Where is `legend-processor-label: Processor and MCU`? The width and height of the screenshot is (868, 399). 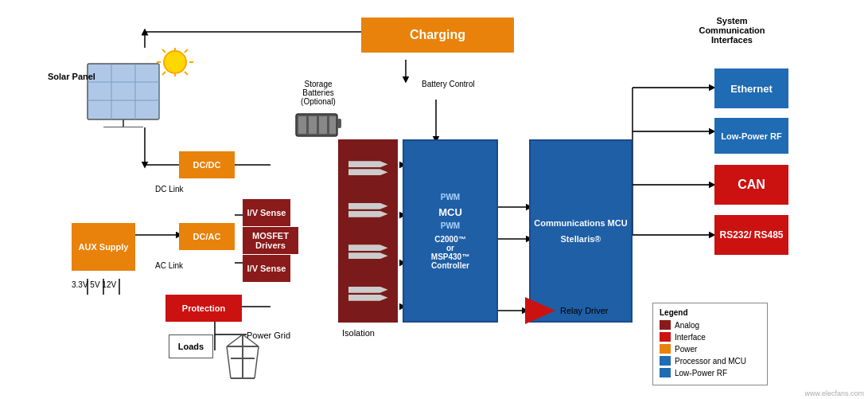 legend-processor-label: Processor and MCU is located at coordinates (710, 362).